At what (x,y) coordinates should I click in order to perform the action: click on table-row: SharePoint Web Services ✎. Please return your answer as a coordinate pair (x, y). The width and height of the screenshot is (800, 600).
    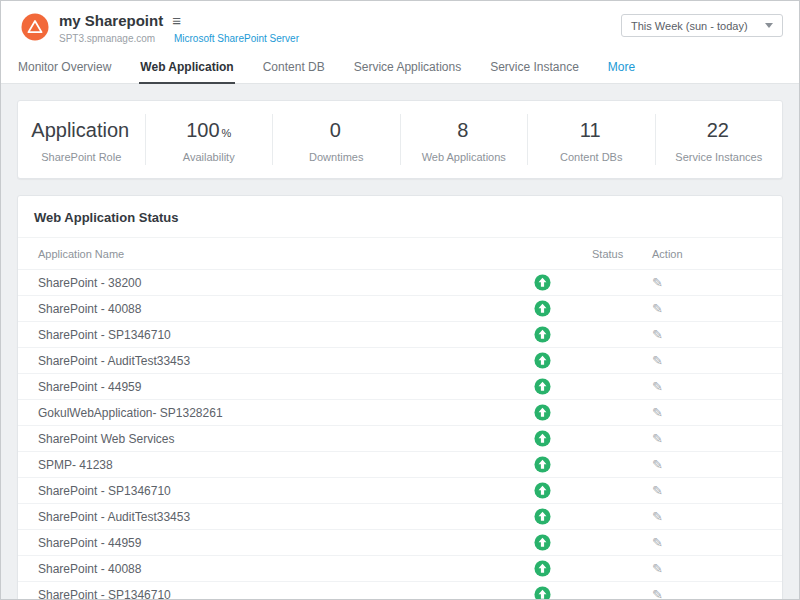
    Looking at the image, I should click on (400, 438).